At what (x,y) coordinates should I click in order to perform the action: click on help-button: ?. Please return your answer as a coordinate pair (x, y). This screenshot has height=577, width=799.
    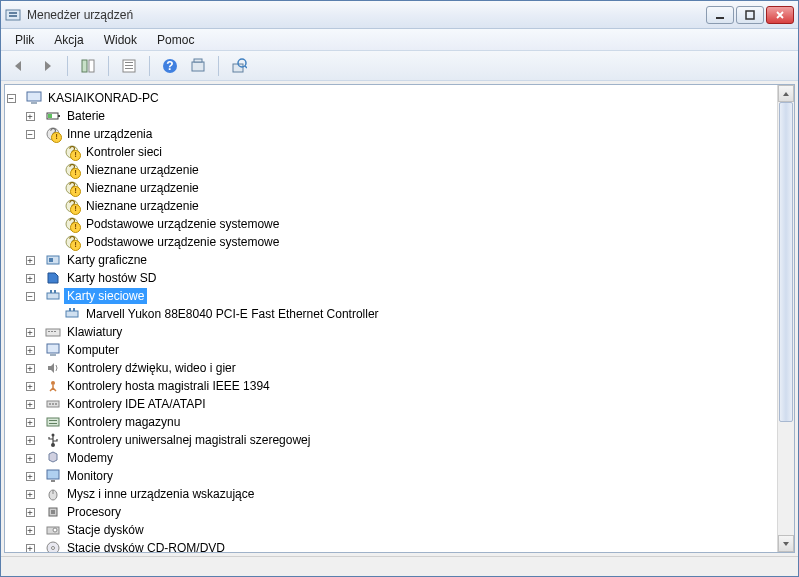
    Looking at the image, I should click on (170, 66).